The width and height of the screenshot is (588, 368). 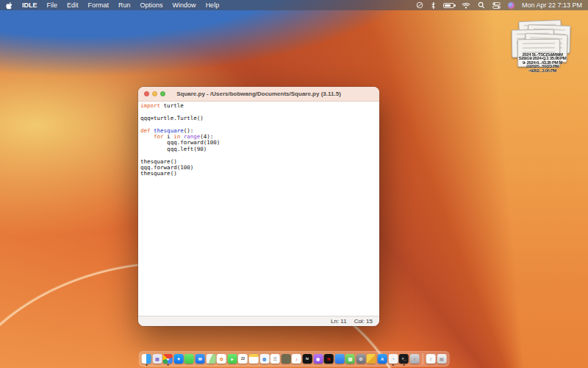 What do you see at coordinates (339, 321) in the screenshot?
I see `status-line: Ln: 11` at bounding box center [339, 321].